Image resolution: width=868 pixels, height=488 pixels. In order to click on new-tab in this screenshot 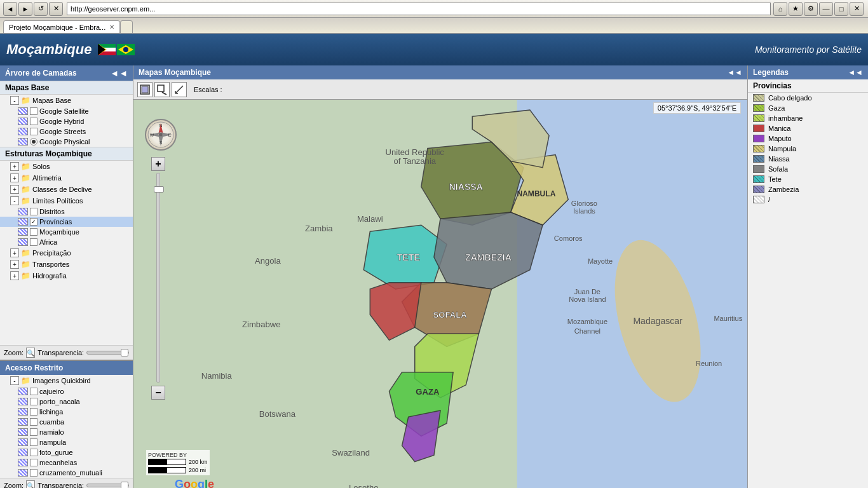, I will do `click(126, 27)`.